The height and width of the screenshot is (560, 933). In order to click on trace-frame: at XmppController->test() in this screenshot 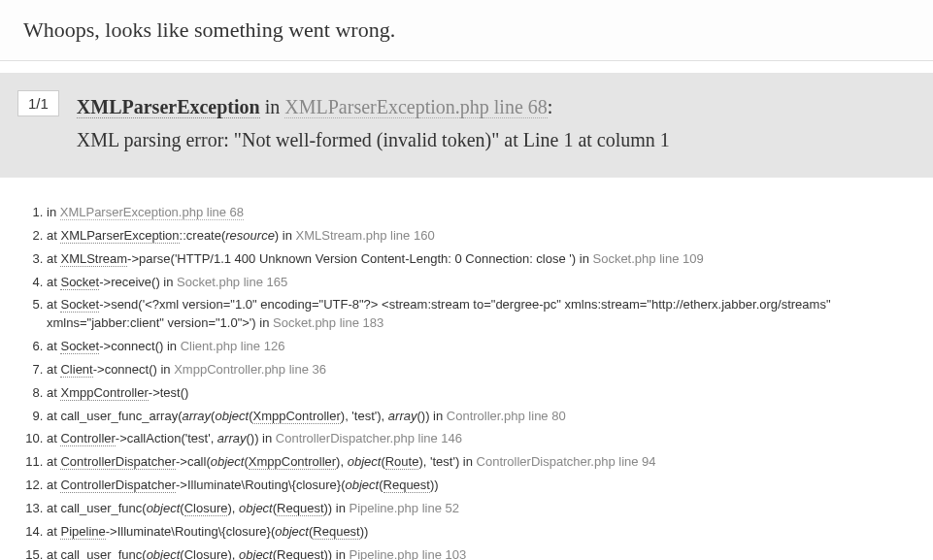, I will do `click(478, 394)`.